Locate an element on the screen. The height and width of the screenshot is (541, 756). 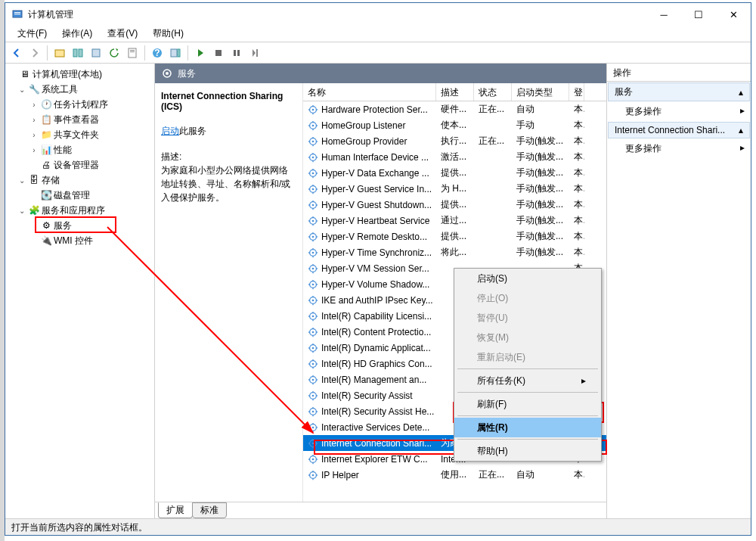
titlebar: 计算机管理 ─ ☐ ✕ is located at coordinates (378, 14).